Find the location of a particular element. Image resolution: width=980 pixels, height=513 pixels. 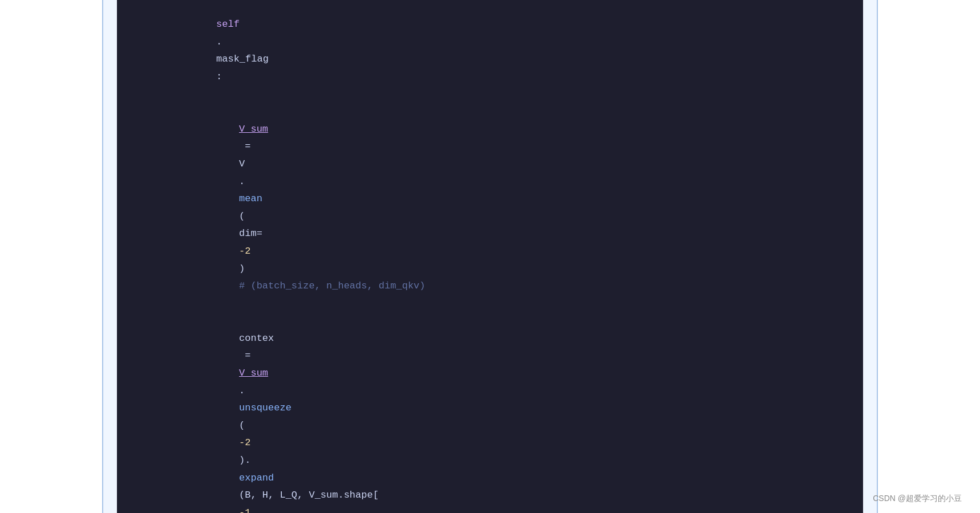

var-vsum: V_sum is located at coordinates (253, 129).